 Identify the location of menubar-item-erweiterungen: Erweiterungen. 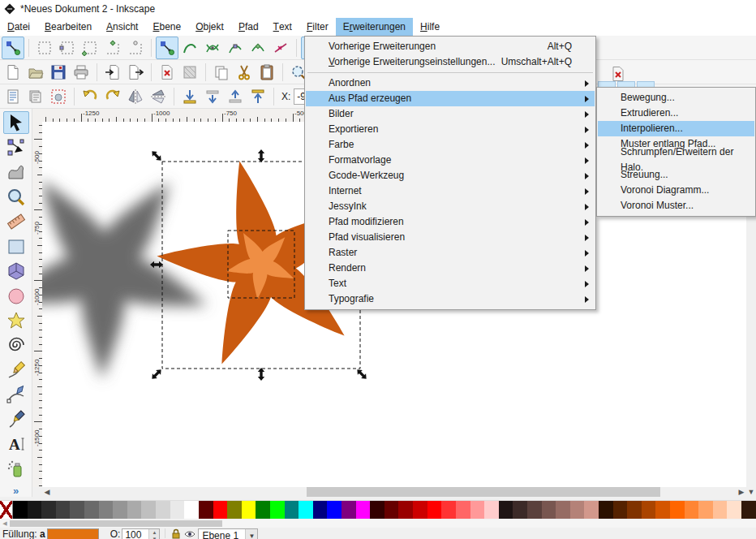
(375, 27).